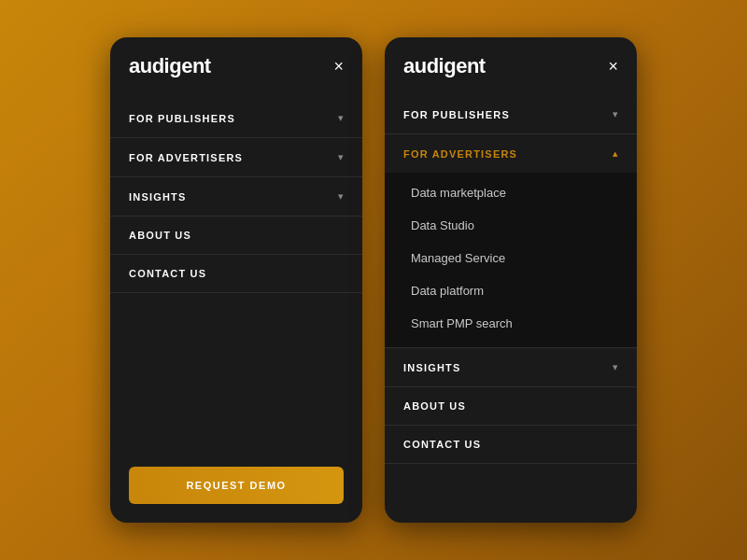 Image resolution: width=747 pixels, height=560 pixels. I want to click on right-nav-about: About Us, so click(511, 407).